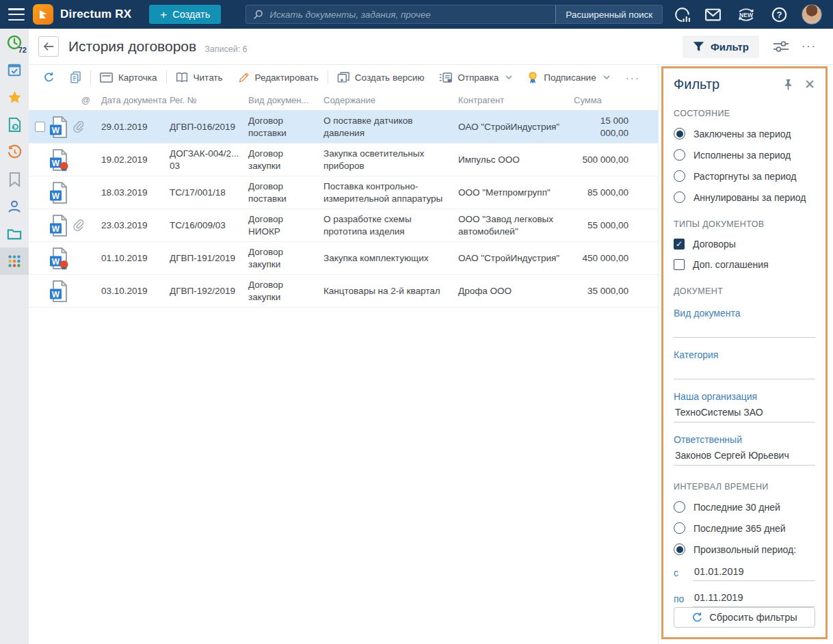 Image resolution: width=833 pixels, height=644 pixels. What do you see at coordinates (744, 176) in the screenshot?
I see `radio-option: Расторгнуты за период` at bounding box center [744, 176].